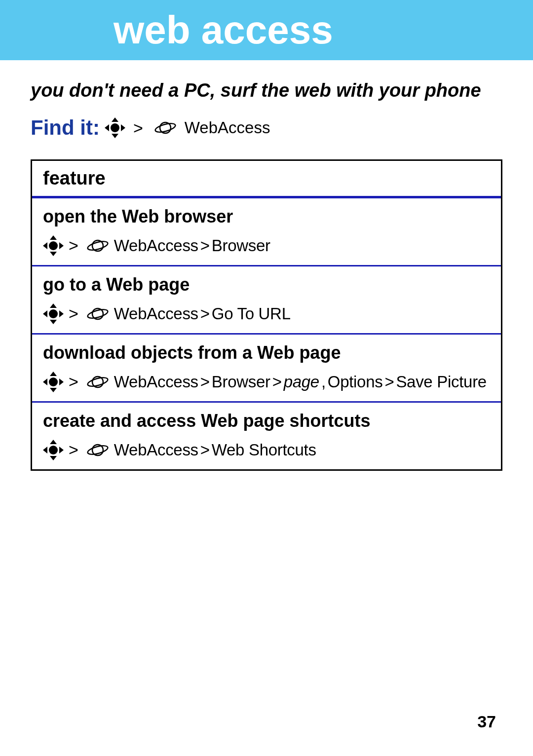 This screenshot has width=533, height=756. Describe the element at coordinates (266, 91) in the screenshot. I see `subtitle: you don't need a PC, surf the web with y…` at that location.